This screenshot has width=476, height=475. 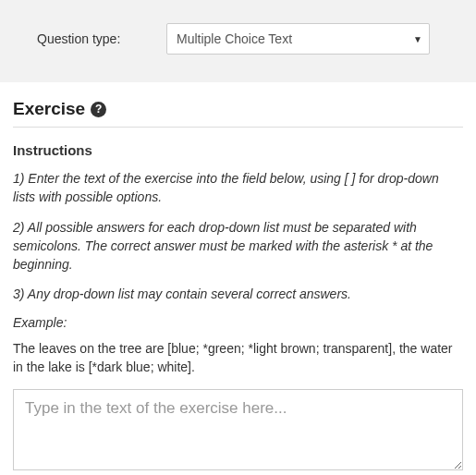 What do you see at coordinates (83, 39) in the screenshot?
I see `question-type-label: Question type:` at bounding box center [83, 39].